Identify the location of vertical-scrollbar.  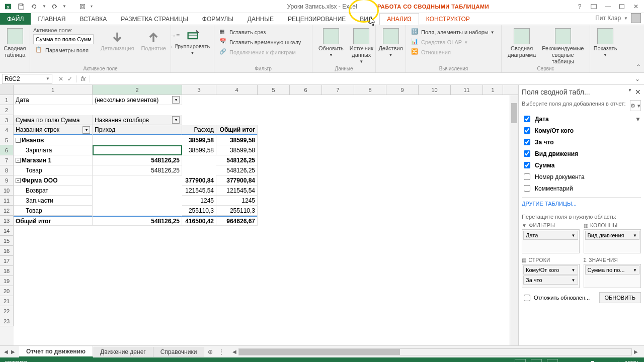
(514, 220).